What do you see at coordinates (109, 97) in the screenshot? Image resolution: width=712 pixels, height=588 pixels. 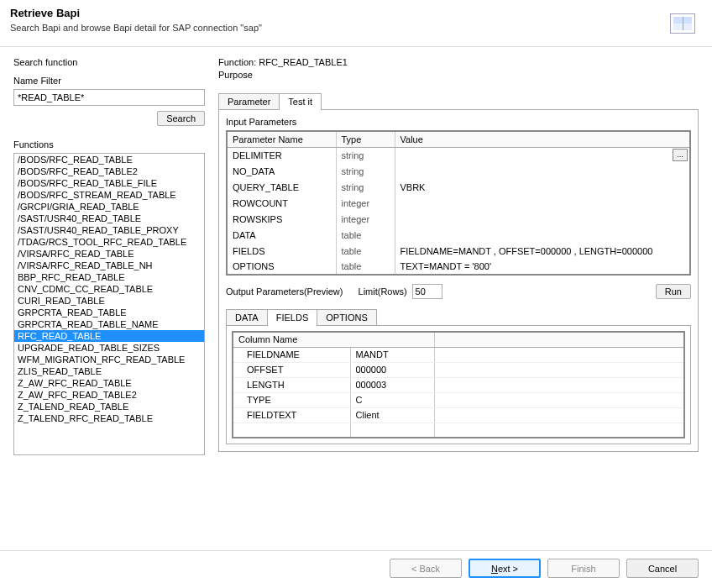 I see `name-filter-input` at bounding box center [109, 97].